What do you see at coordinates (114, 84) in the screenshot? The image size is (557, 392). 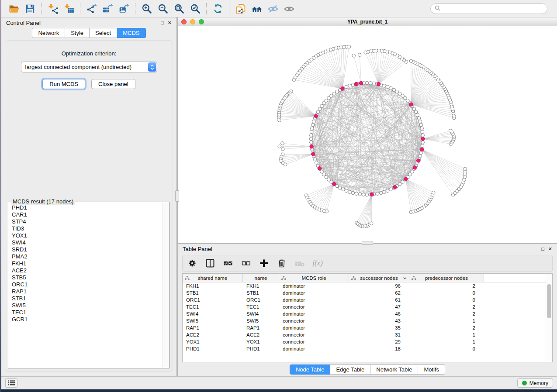 I see `close-panel-button: Close panel` at bounding box center [114, 84].